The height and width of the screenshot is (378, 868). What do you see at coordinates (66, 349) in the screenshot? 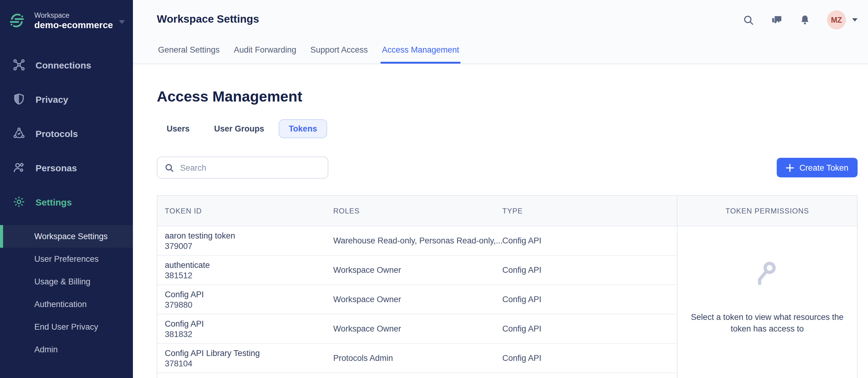
I see `subnav-item-admin: Admin` at bounding box center [66, 349].